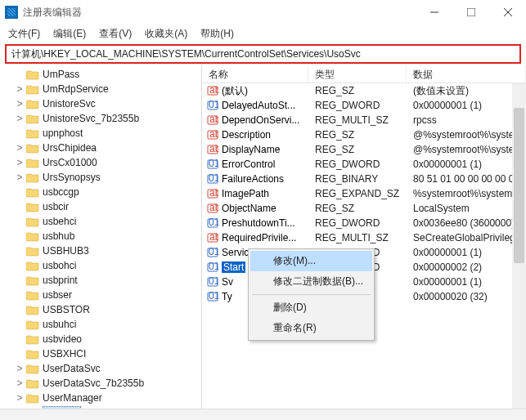 The image size is (526, 420). Describe the element at coordinates (75, 89) in the screenshot. I see `tree-label: UmRdpService` at that location.